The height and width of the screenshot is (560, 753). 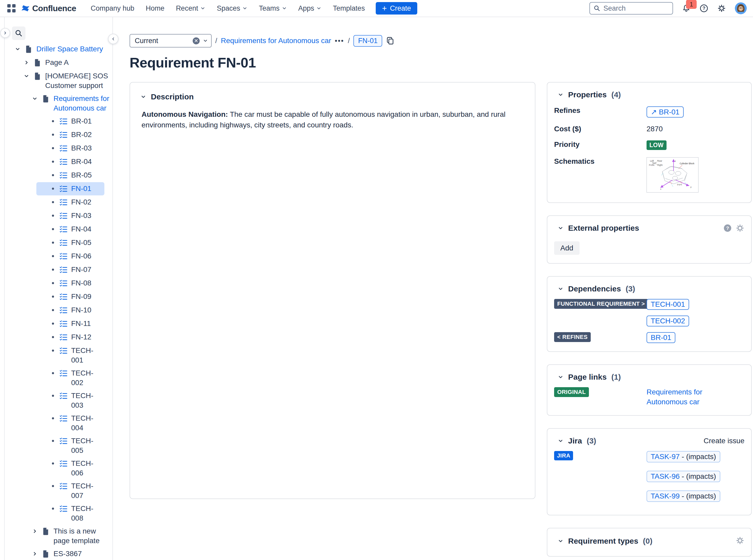 I want to click on add-external-property-button: Add, so click(x=567, y=248).